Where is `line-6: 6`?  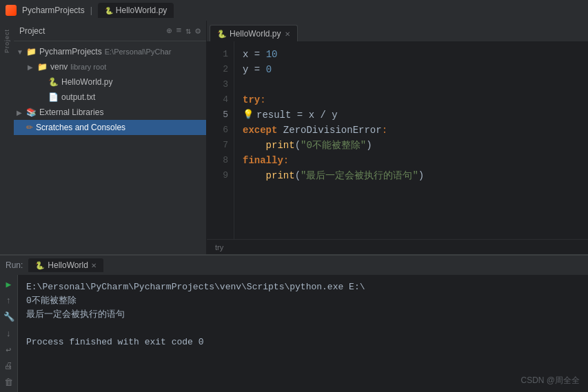 line-6: 6 is located at coordinates (221, 130).